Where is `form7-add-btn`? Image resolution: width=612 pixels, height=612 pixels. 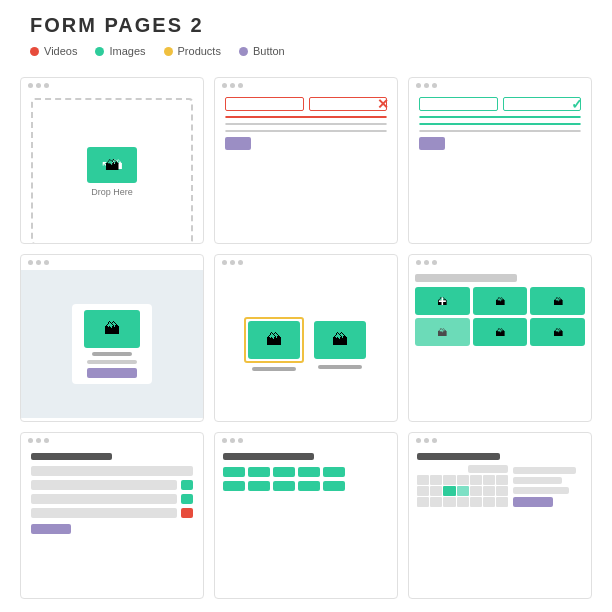
form7-add-btn is located at coordinates (187, 485).